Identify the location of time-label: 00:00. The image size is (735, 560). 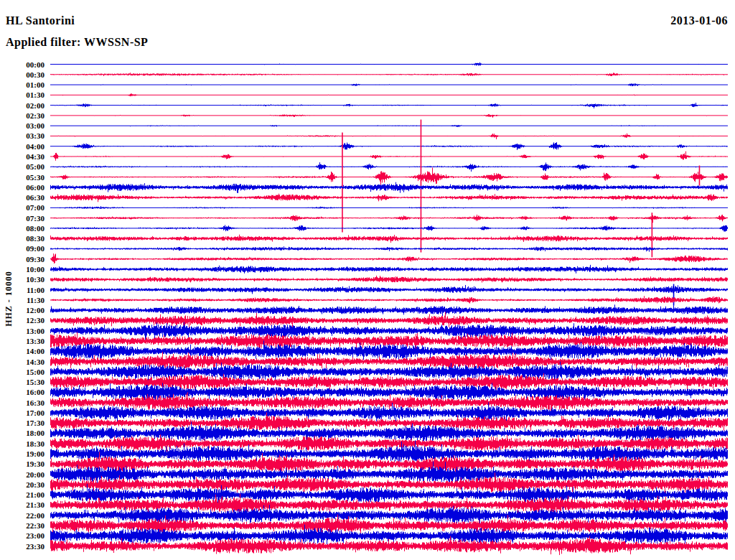
(22, 65).